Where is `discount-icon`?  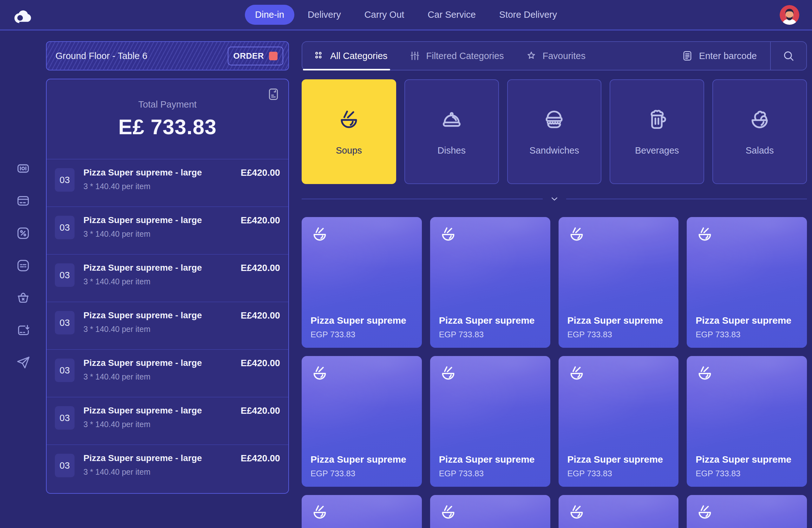 discount-icon is located at coordinates (23, 233).